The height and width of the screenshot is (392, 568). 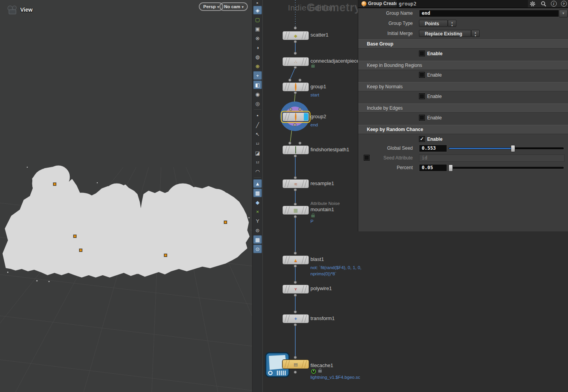 I want to click on node-resample1: ≈, so click(x=296, y=184).